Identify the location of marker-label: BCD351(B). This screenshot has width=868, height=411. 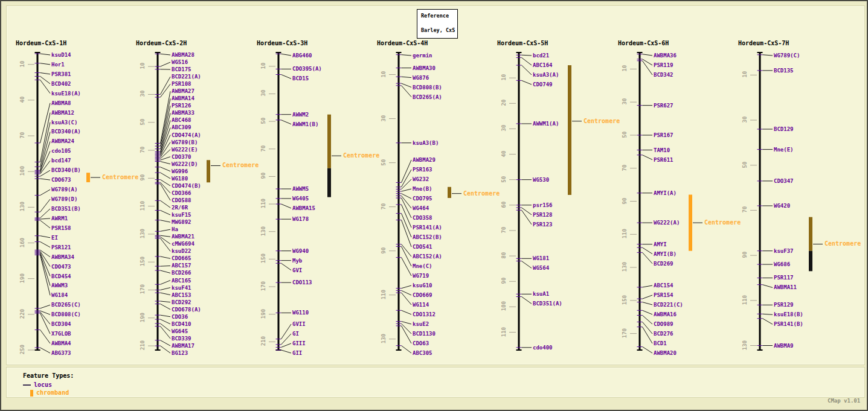
(66, 209).